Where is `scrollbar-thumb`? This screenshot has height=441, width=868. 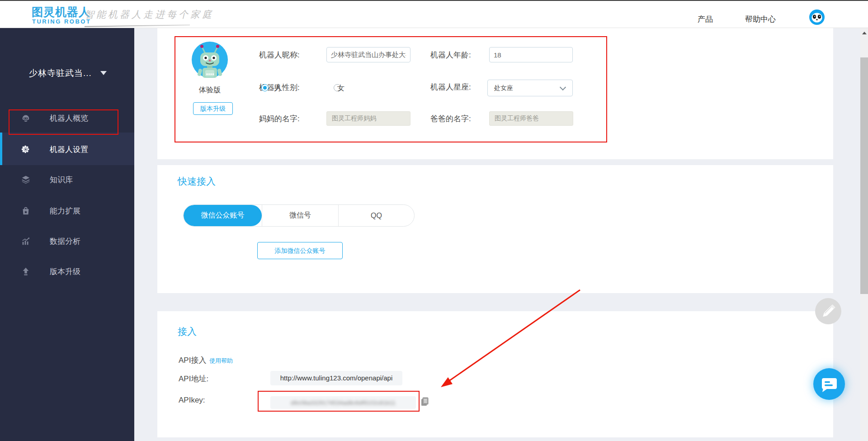 scrollbar-thumb is located at coordinates (864, 175).